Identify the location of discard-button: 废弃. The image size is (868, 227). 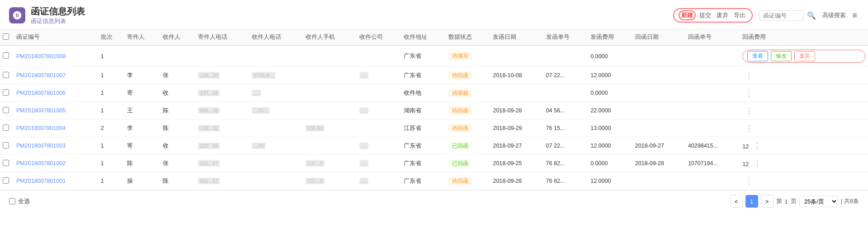
(722, 15).